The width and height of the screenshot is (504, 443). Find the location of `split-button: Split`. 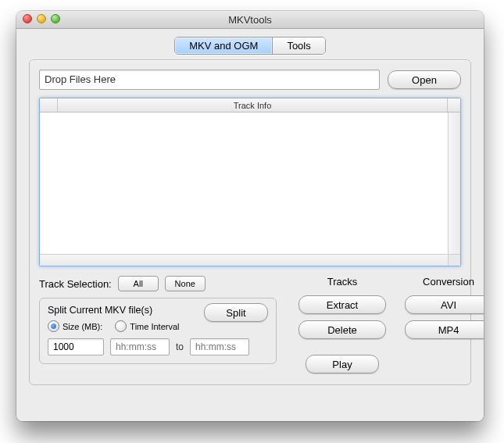

split-button: Split is located at coordinates (236, 313).